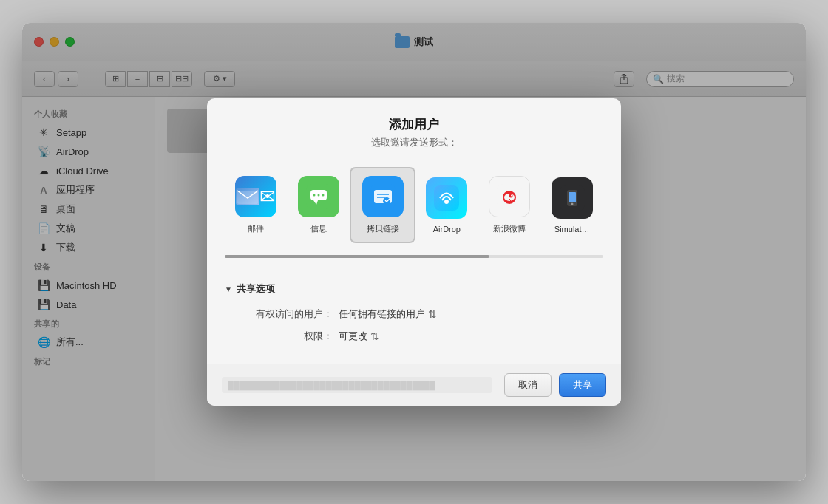  What do you see at coordinates (357, 385) in the screenshot?
I see `link-preview: ████████████████████████████████████` at bounding box center [357, 385].